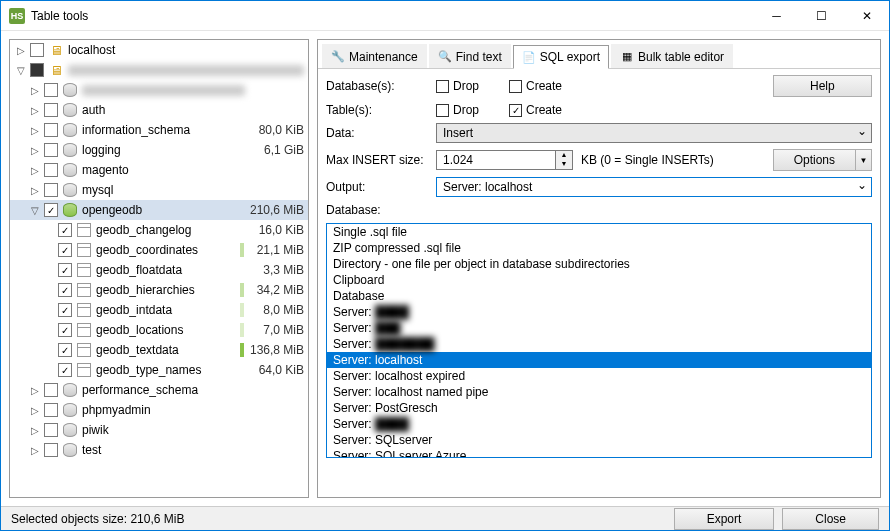  Describe the element at coordinates (599, 280) in the screenshot. I see `dropdown-item: Clipboard` at that location.